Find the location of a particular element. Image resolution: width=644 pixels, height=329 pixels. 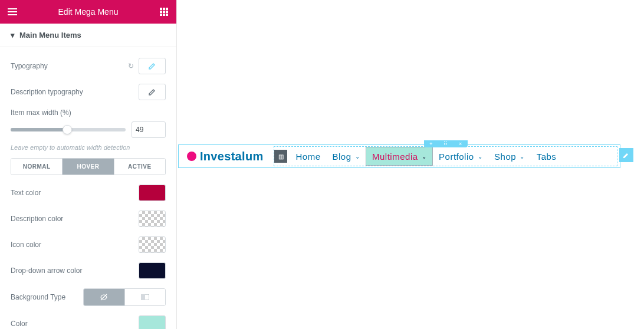

section-badge-icon: ▥ is located at coordinates (281, 156).